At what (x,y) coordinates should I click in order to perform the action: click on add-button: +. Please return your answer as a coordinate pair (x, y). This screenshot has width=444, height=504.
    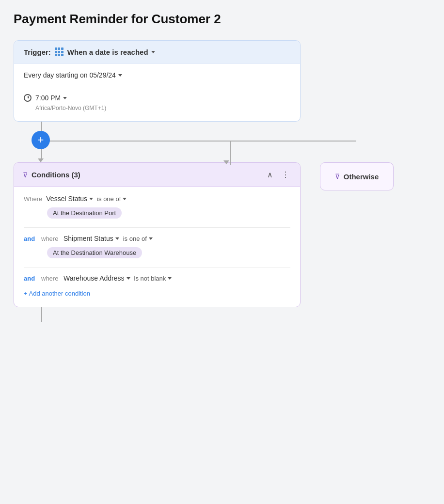
    Looking at the image, I should click on (41, 140).